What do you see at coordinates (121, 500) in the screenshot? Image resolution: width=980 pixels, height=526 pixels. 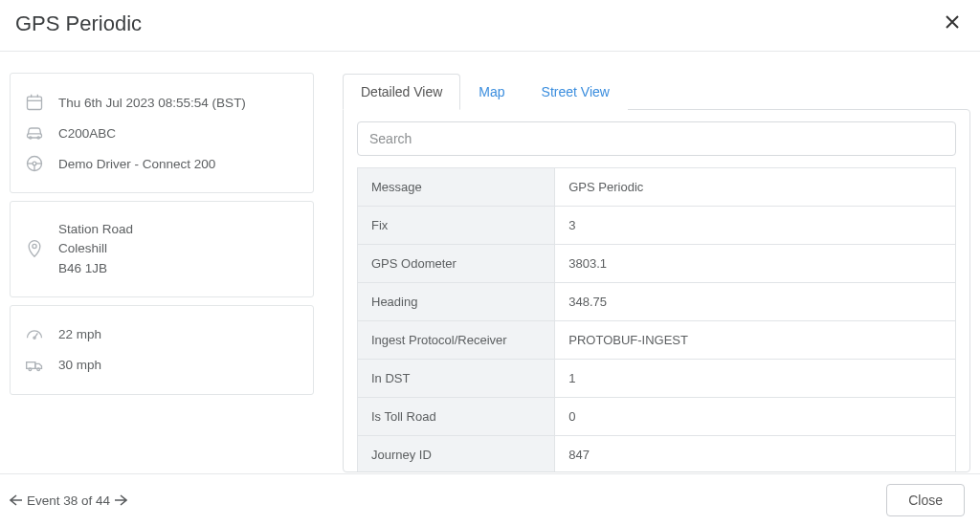 I see `pager-next-icon` at bounding box center [121, 500].